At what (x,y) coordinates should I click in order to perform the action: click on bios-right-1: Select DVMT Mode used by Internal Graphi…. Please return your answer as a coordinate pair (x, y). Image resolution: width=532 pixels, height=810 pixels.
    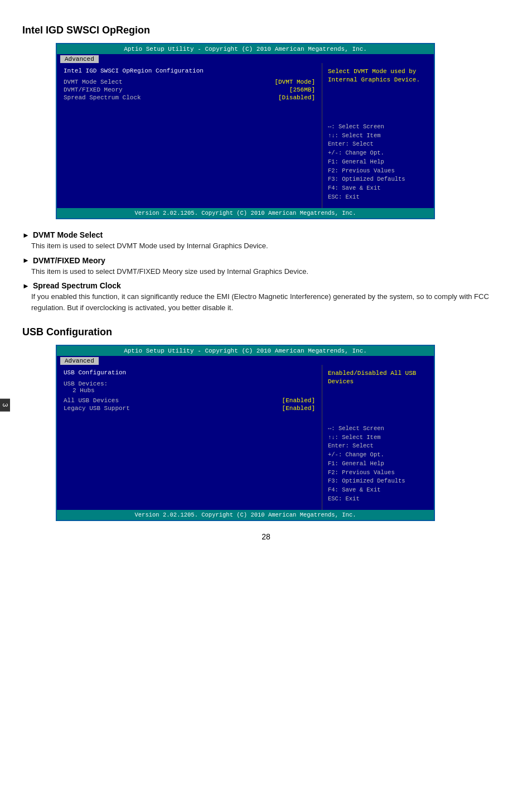
    Looking at the image, I should click on (378, 136).